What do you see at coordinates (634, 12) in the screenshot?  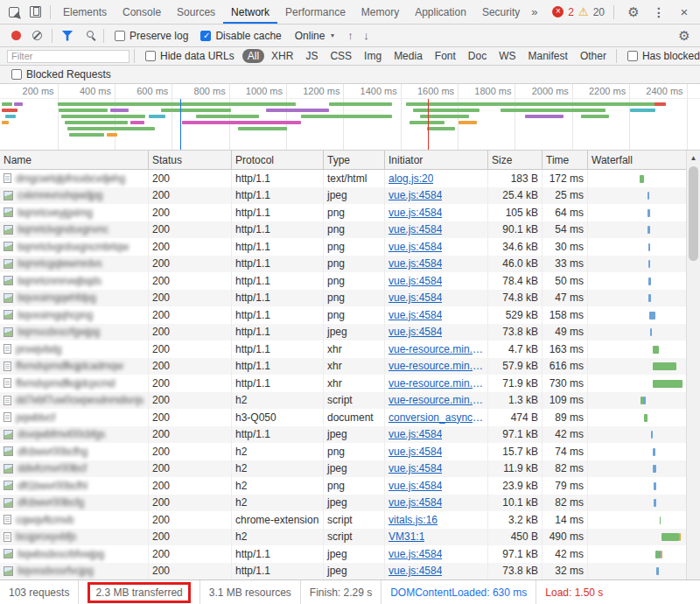 I see `settings-gear-icon: ⚙` at bounding box center [634, 12].